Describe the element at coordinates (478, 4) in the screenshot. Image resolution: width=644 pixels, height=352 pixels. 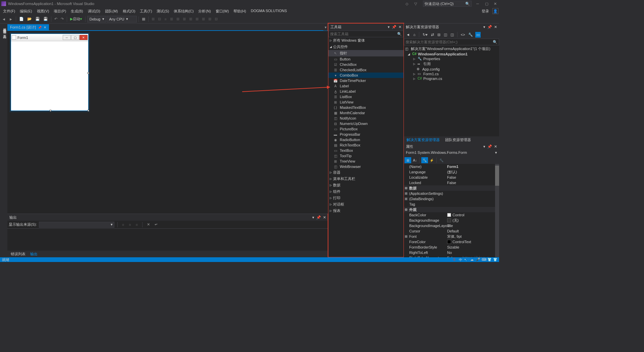
I see `minimize-button: ─` at that location.